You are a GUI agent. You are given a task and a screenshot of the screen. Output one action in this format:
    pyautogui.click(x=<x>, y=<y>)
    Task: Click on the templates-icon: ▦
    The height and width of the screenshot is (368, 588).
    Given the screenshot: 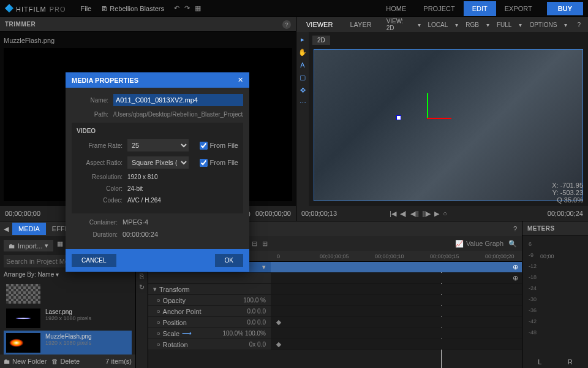 What is the action you would take?
    pyautogui.click(x=60, y=245)
    